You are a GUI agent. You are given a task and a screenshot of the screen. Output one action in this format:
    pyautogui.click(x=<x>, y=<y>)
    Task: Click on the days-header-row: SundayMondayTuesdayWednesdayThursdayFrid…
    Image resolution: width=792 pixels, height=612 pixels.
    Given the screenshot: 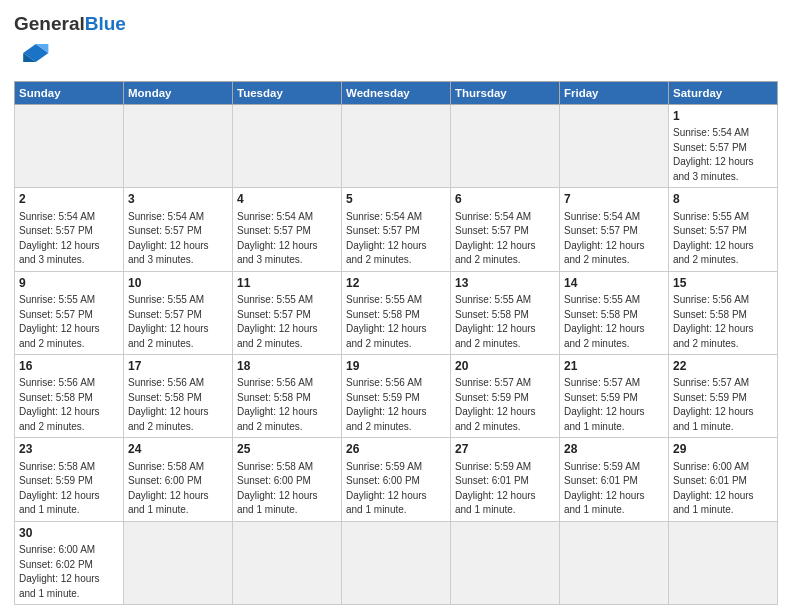 What is the action you would take?
    pyautogui.click(x=396, y=92)
    